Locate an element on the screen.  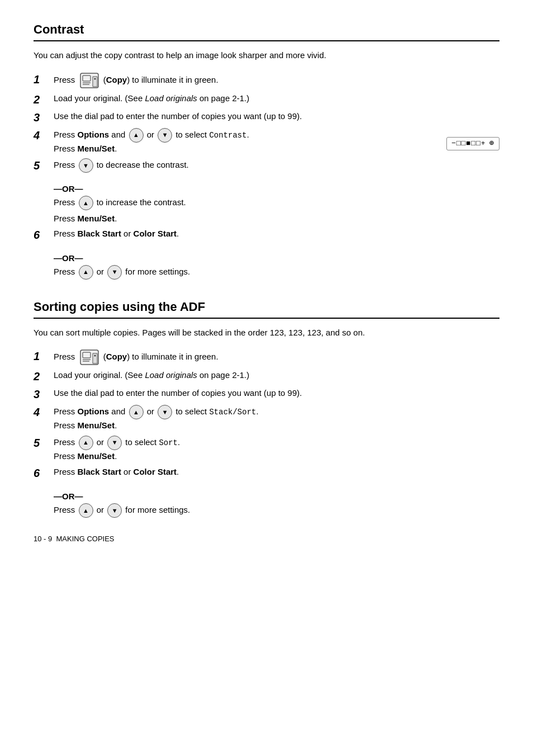
step-1-num: 1 is located at coordinates (42, 79).